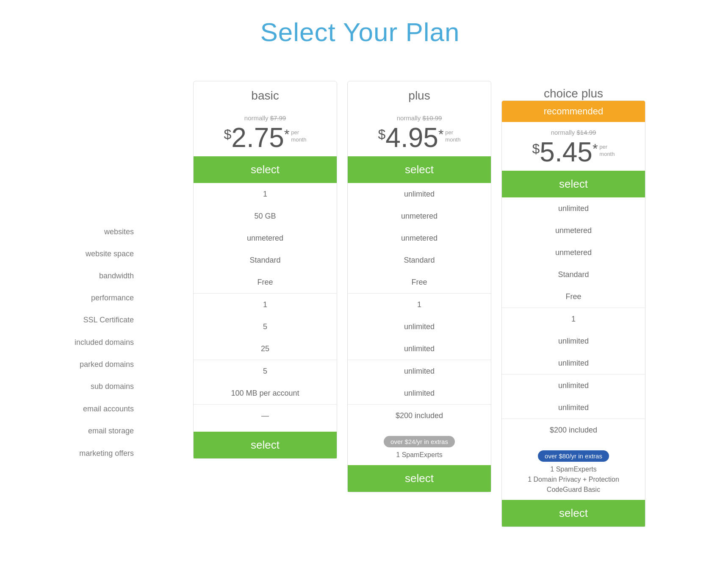  What do you see at coordinates (360, 32) in the screenshot?
I see `page-title: Select Your Plan` at bounding box center [360, 32].